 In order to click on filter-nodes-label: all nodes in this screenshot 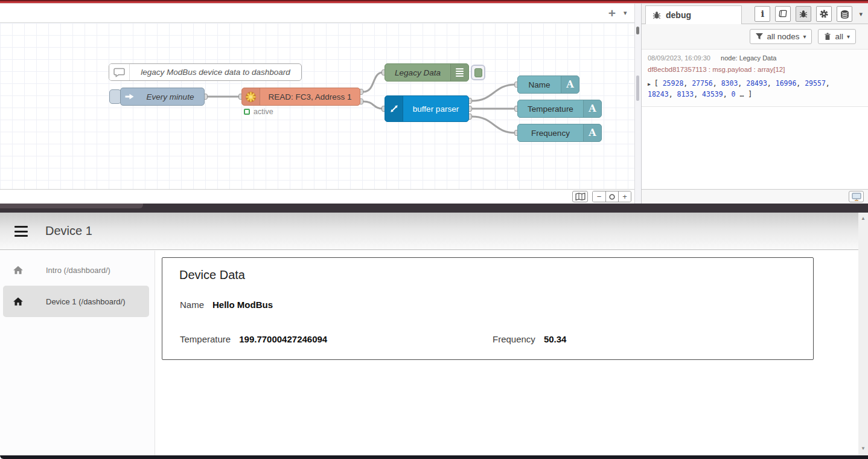, I will do `click(783, 36)`.